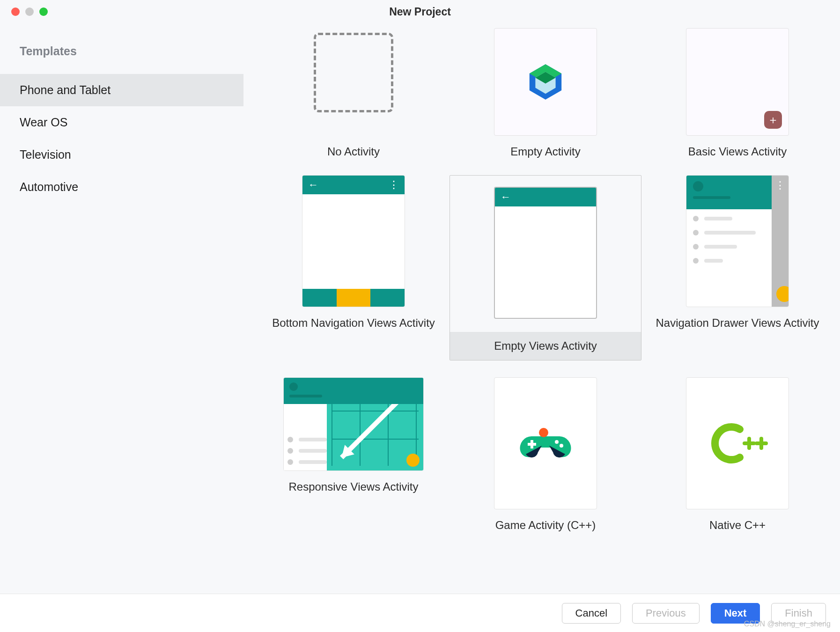  I want to click on template-native-cpp: Native C++, so click(737, 455).